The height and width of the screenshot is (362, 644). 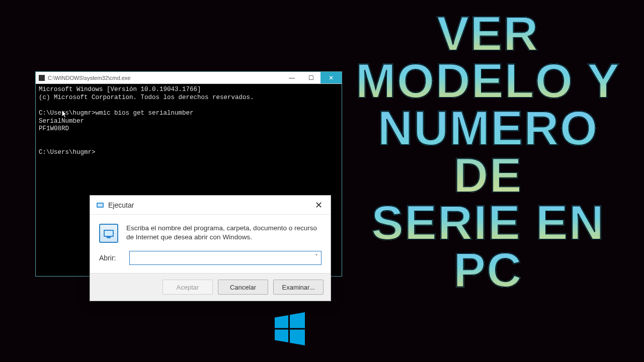 What do you see at coordinates (311, 77) in the screenshot?
I see `maximize-button: ☐` at bounding box center [311, 77].